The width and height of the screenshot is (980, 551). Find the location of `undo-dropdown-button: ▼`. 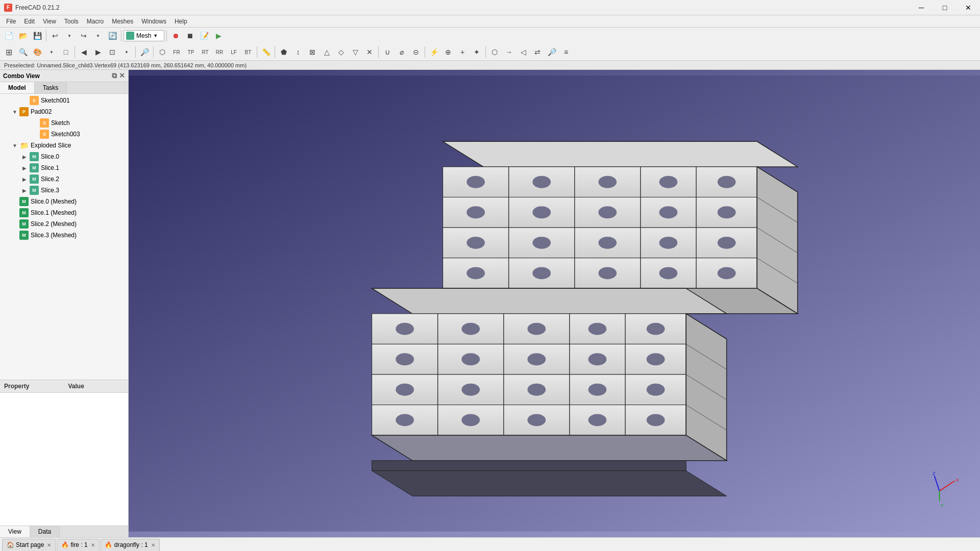

undo-dropdown-button: ▼ is located at coordinates (69, 36).